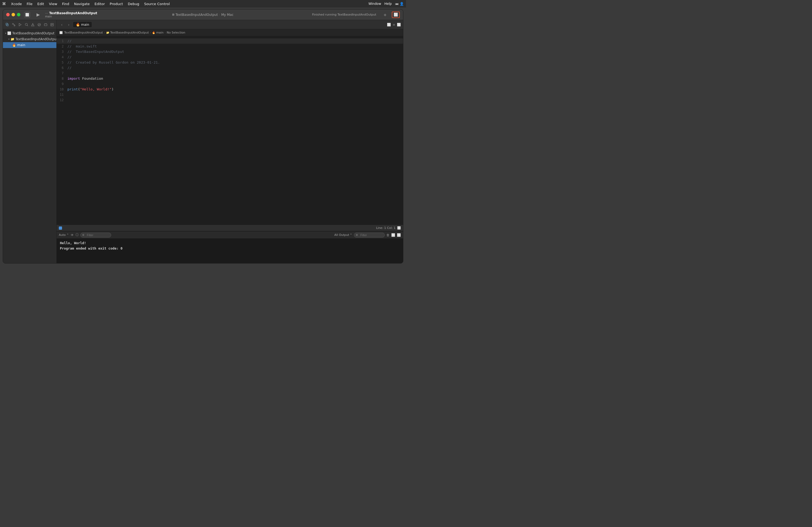 The height and width of the screenshot is (527, 812). What do you see at coordinates (393, 235) in the screenshot?
I see `output-layout-button-1: ⬜` at bounding box center [393, 235].